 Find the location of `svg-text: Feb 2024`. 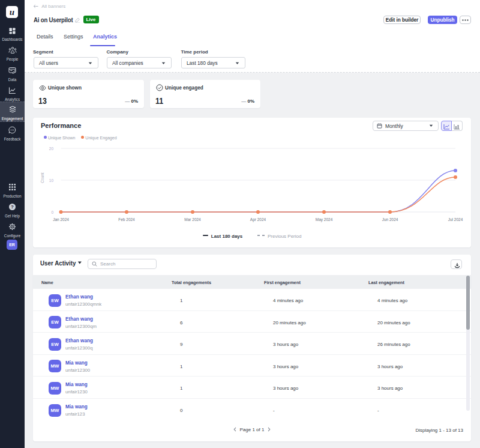

svg-text: Feb 2024 is located at coordinates (127, 220).